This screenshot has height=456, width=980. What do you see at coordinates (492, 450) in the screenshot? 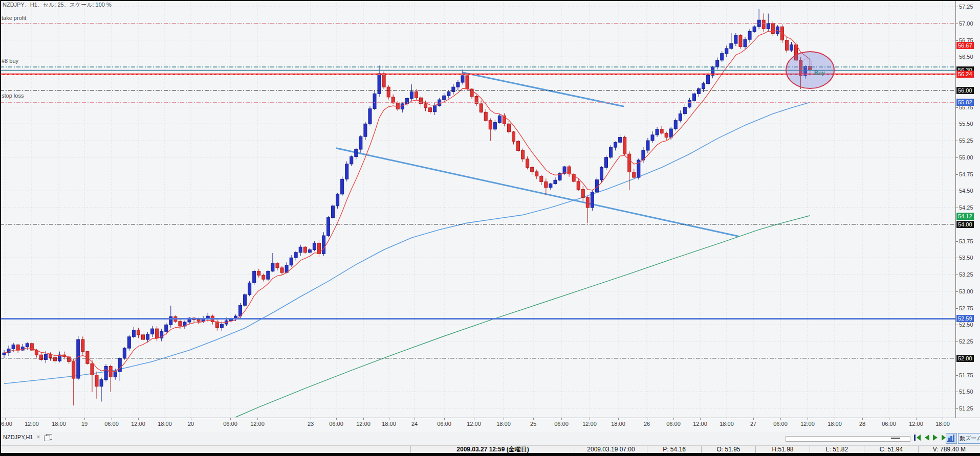
I see `status-segment-0: 2009.03.27 12:59 (金曜日)` at bounding box center [492, 450].